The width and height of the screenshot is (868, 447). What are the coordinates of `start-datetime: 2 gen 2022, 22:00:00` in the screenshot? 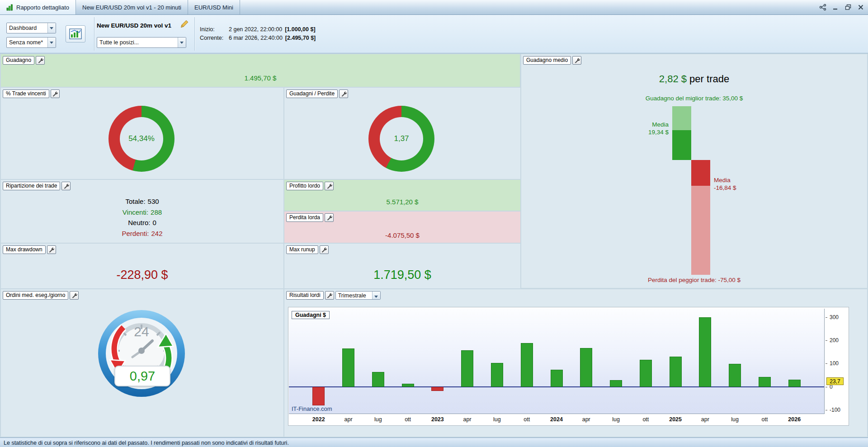 It's located at (255, 29).